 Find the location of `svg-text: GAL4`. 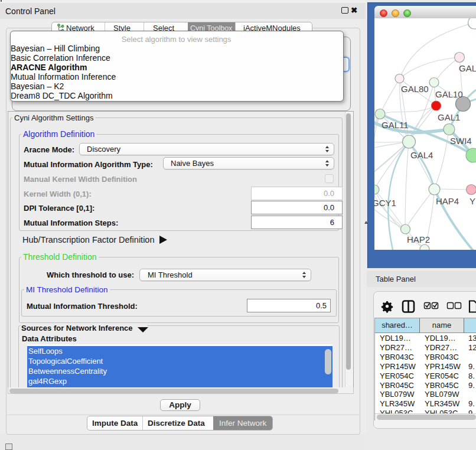

svg-text: GAL4 is located at coordinates (422, 155).